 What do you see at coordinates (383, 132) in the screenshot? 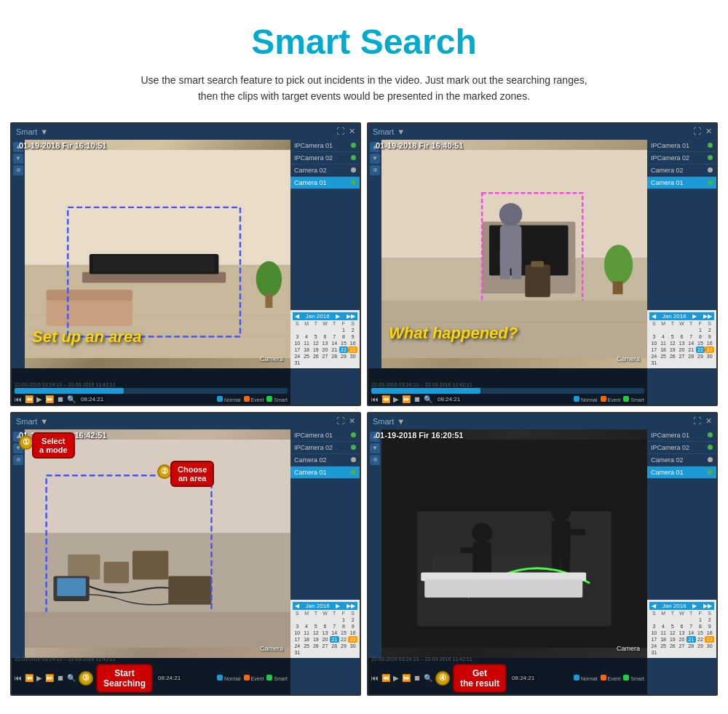
I see `panel2-label: Smart` at bounding box center [383, 132].